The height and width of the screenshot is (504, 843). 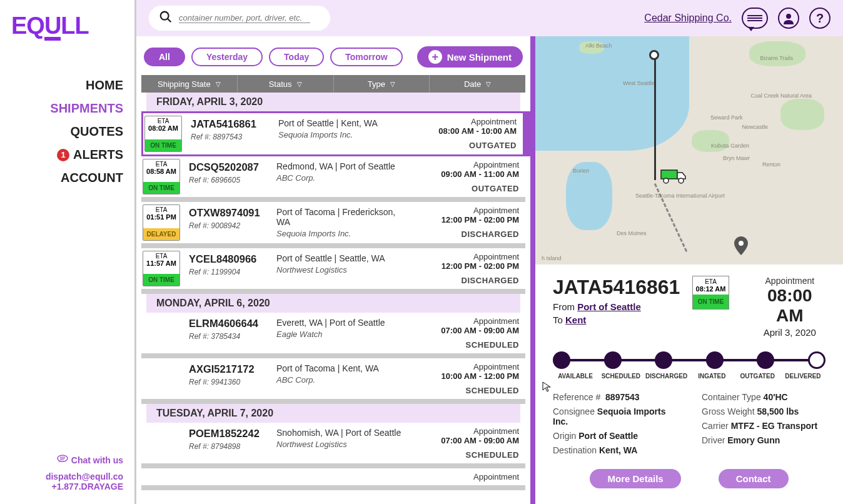 What do you see at coordinates (615, 397) in the screenshot?
I see `info-reference: Reference # 8897543` at bounding box center [615, 397].